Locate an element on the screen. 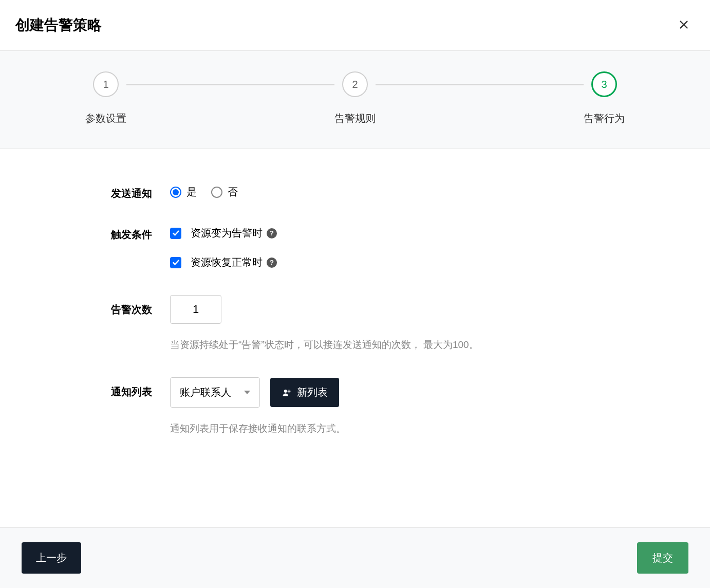  new-list-button: 新列表 is located at coordinates (305, 393).